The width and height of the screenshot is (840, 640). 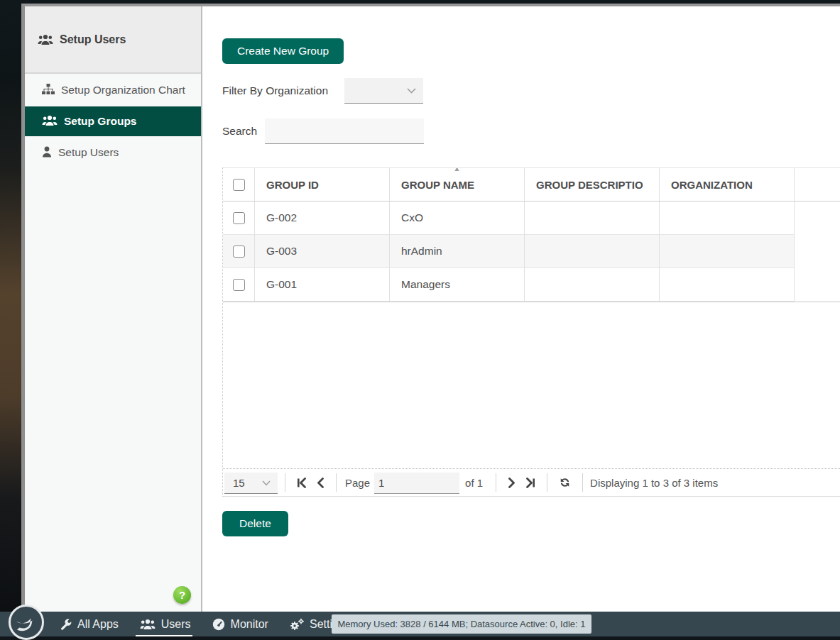 I want to click on table-pagination: 15, so click(x=531, y=482).